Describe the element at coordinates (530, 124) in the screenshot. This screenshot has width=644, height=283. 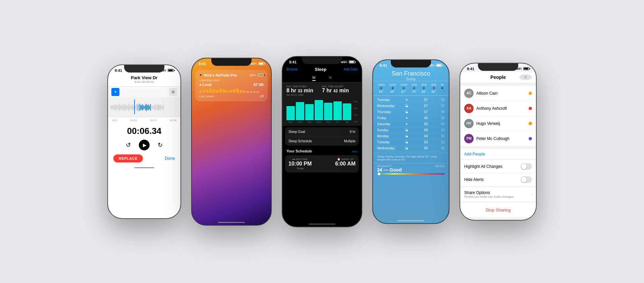
I see `dot-hugo` at that location.